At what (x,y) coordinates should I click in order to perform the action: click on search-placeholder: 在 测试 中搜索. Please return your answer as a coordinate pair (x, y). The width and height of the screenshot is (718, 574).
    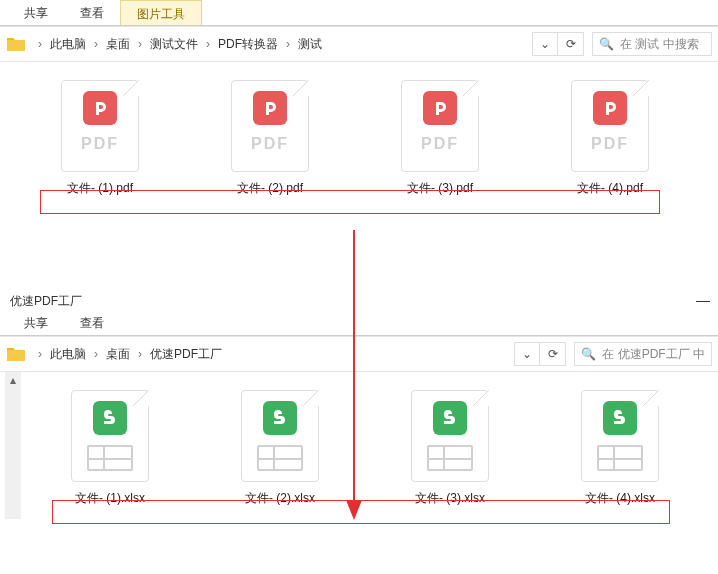
    Looking at the image, I should click on (660, 44).